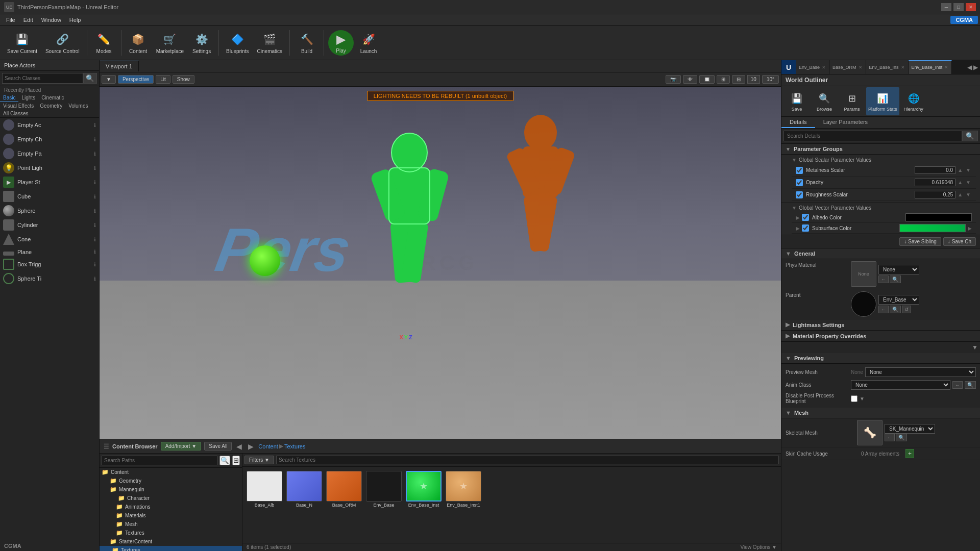 This screenshot has height=551, width=980. What do you see at coordinates (970, 67) in the screenshot?
I see `rp-tab-left-btn: ◀` at bounding box center [970, 67].